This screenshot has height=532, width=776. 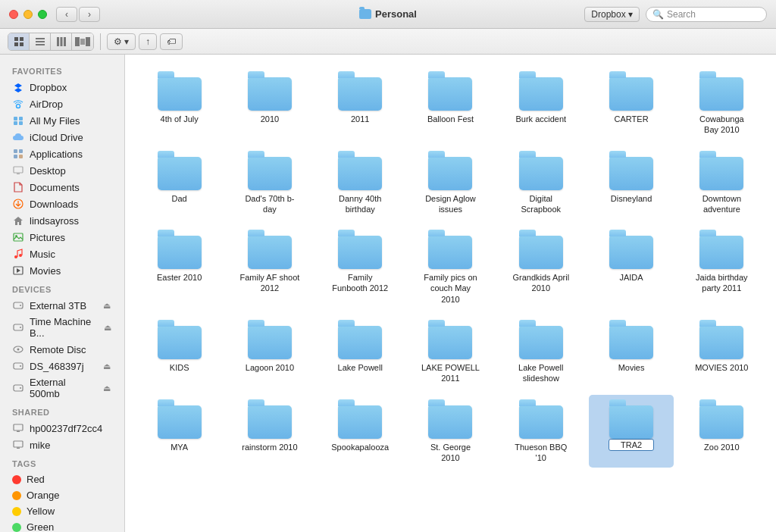 What do you see at coordinates (171, 42) in the screenshot?
I see `tag-button: 🏷` at bounding box center [171, 42].